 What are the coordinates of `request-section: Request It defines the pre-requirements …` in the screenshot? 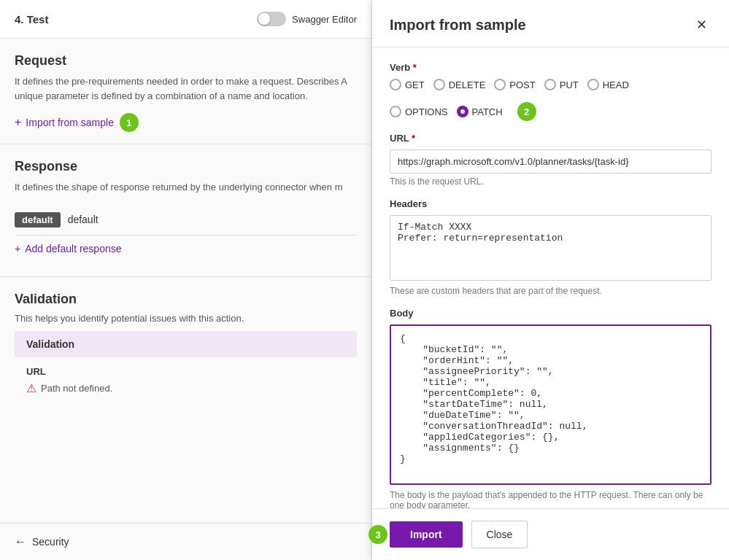 It's located at (185, 91).